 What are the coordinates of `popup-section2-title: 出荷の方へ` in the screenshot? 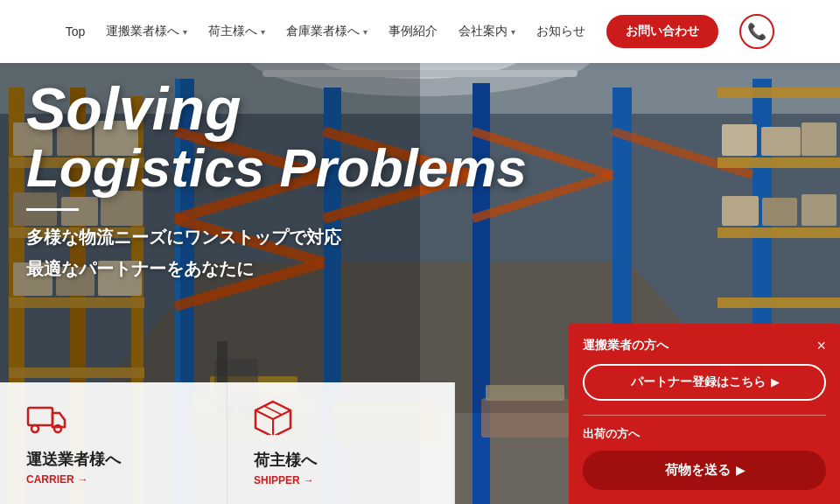 It's located at (704, 434).